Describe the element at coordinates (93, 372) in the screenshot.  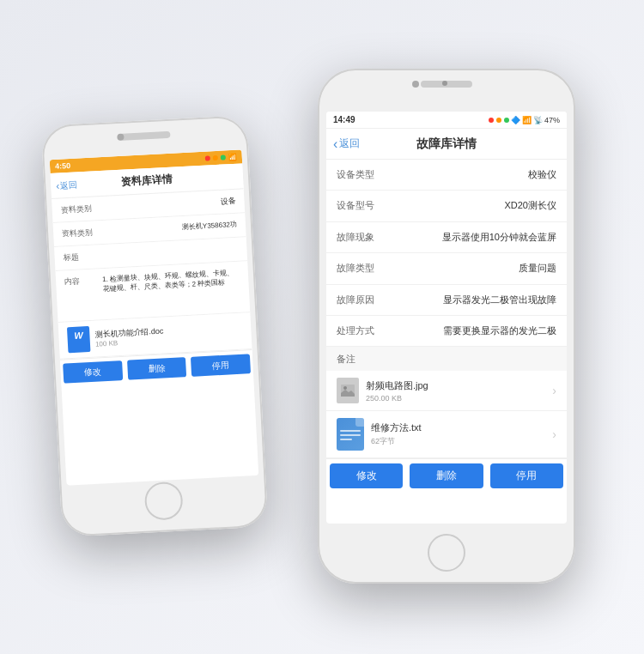
I see `modify-button-back: 修改` at that location.